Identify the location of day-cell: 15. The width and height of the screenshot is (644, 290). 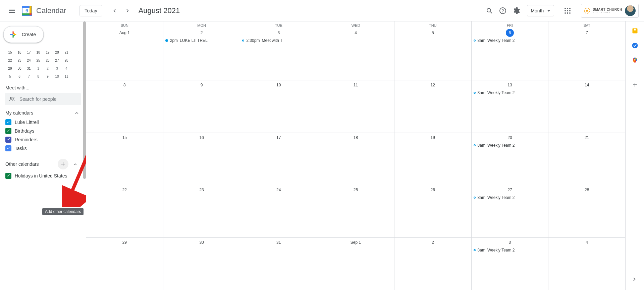
(125, 159).